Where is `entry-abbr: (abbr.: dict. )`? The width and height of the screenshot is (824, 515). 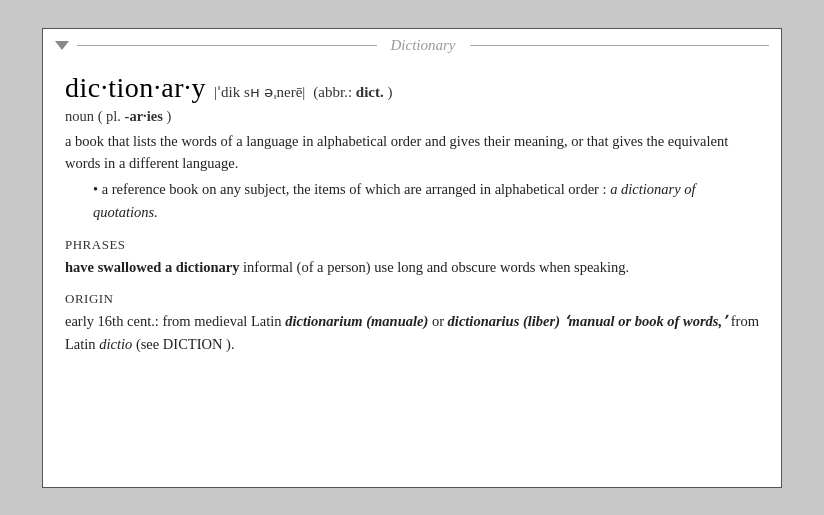 entry-abbr: (abbr.: dict. ) is located at coordinates (352, 92).